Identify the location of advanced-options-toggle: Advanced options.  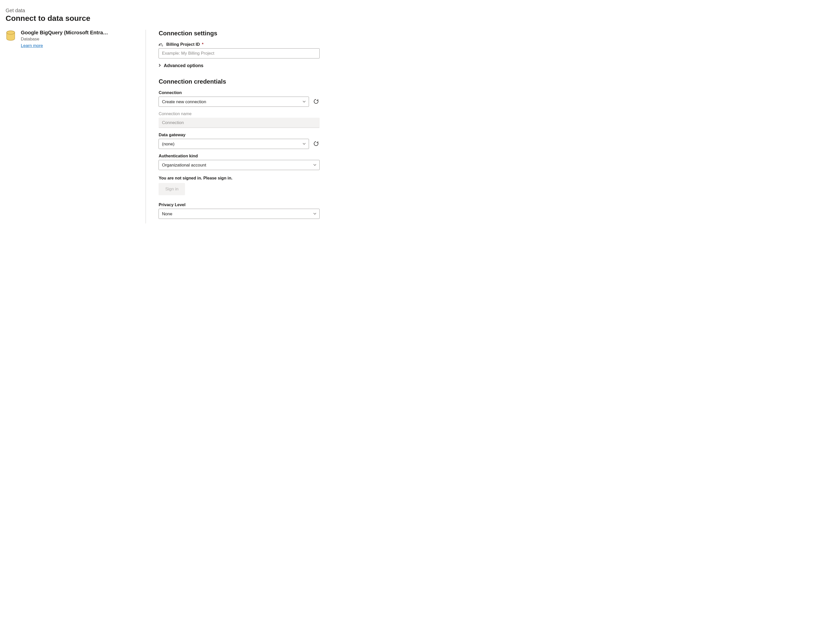
(181, 66).